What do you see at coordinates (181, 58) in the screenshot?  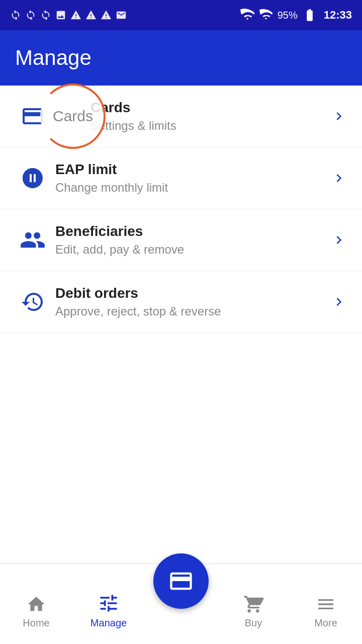 I see `page-header: Manage` at bounding box center [181, 58].